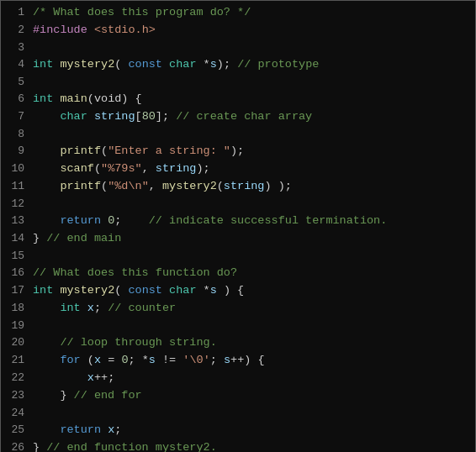 The height and width of the screenshot is (452, 476). What do you see at coordinates (13, 187) in the screenshot?
I see `line-number: 11` at bounding box center [13, 187].